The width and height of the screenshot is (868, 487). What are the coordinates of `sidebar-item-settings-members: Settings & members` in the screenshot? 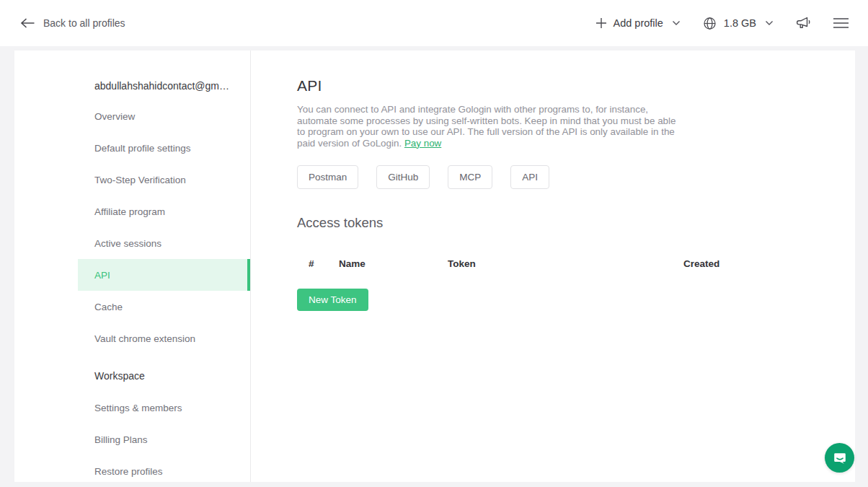 It's located at (164, 408).